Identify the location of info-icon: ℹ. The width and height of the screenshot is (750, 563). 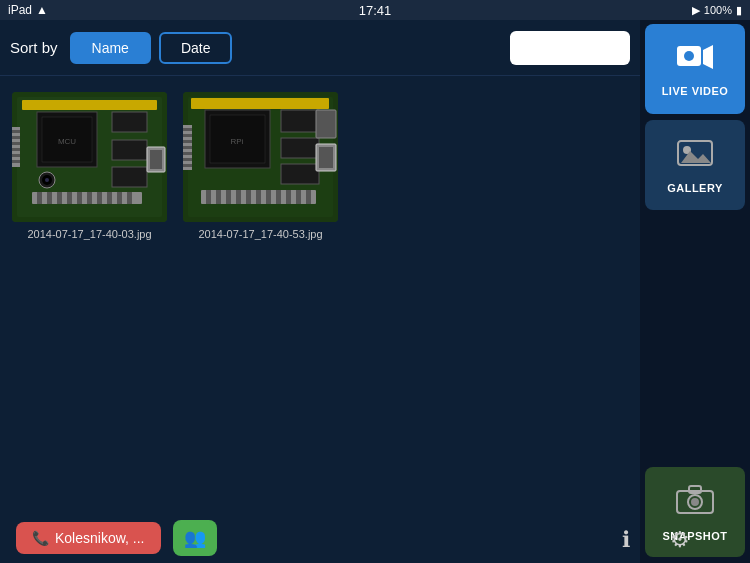
(626, 540).